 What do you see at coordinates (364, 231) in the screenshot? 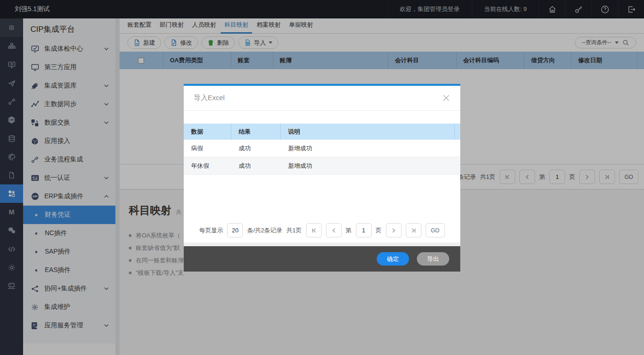
I see `page-number-input` at bounding box center [364, 231].